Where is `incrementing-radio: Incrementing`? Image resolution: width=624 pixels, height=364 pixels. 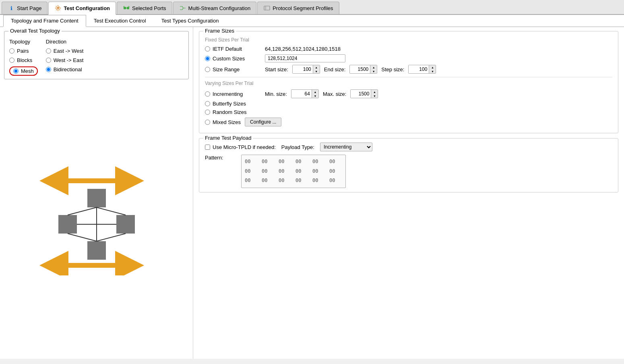 incrementing-radio: Incrementing is located at coordinates (233, 94).